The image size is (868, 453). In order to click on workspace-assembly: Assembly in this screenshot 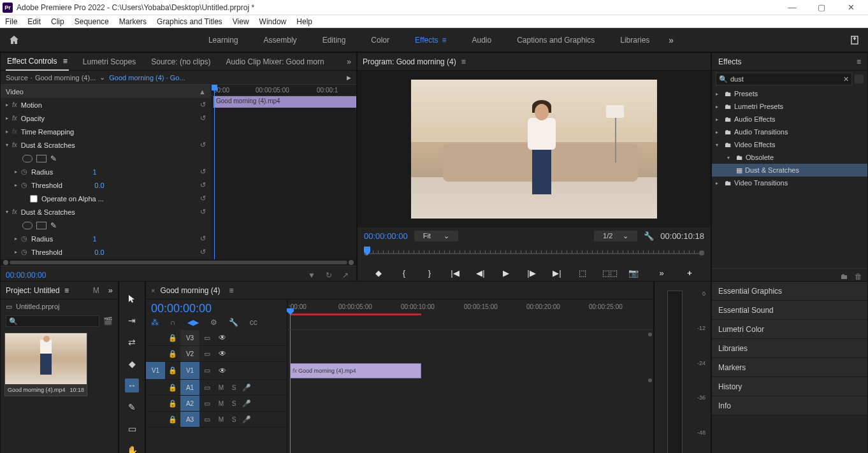, I will do `click(280, 40)`.